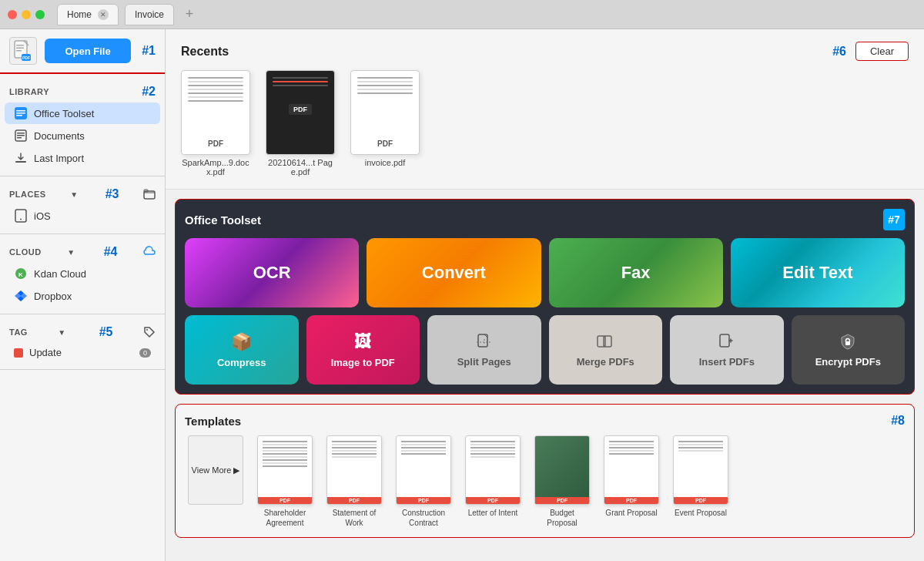  What do you see at coordinates (385, 123) in the screenshot?
I see `recent-file-3: PDF invoice.pdf` at bounding box center [385, 123].